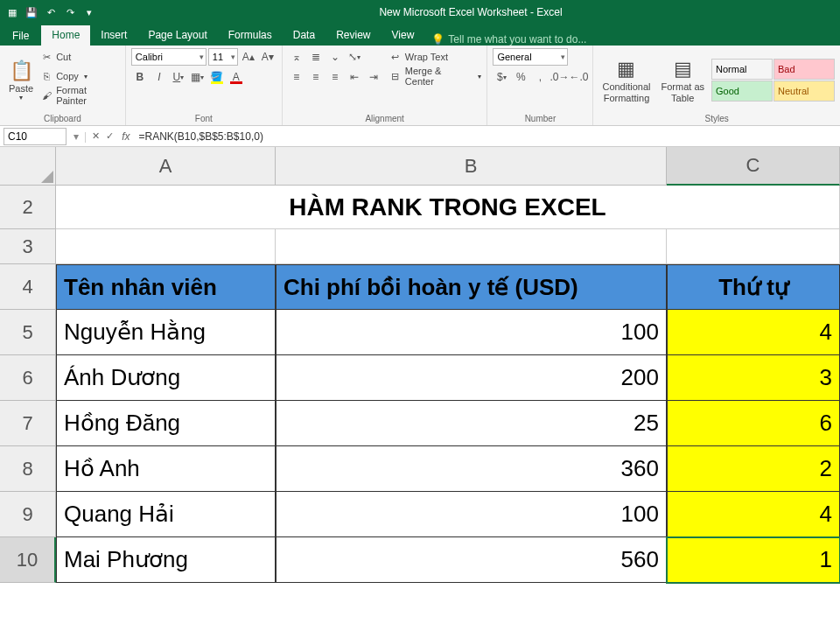 The image size is (840, 617). Describe the element at coordinates (70, 12) in the screenshot. I see `redo-icon: ↷` at that location.